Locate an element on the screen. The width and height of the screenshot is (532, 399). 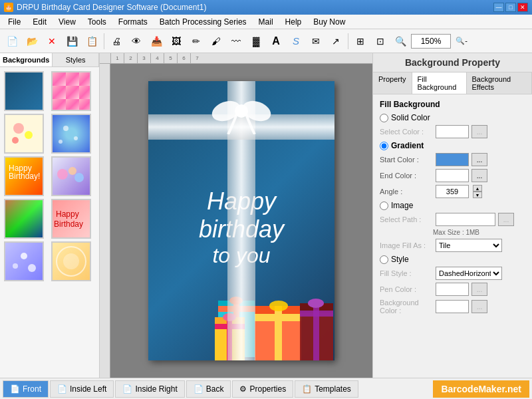
path-input is located at coordinates (466, 219).